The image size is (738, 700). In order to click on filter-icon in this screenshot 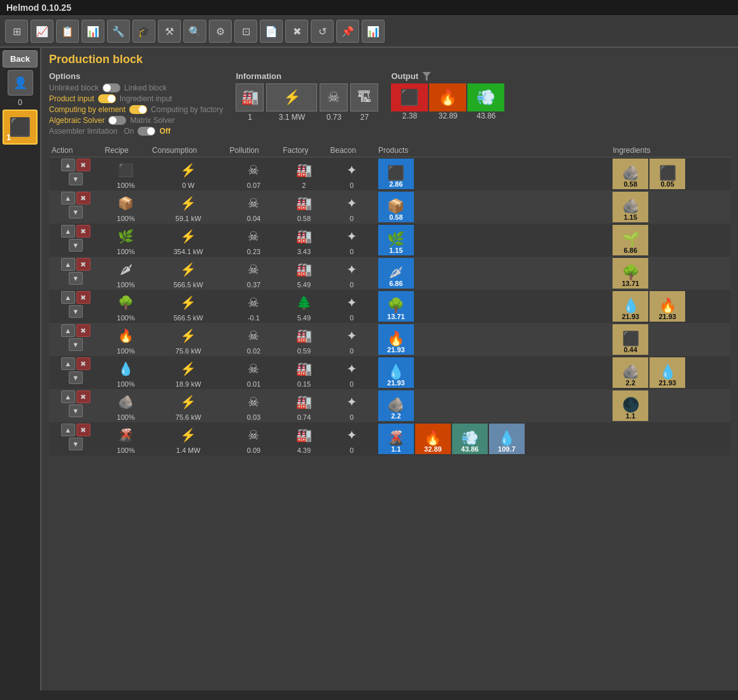, I will do `click(427, 76)`.